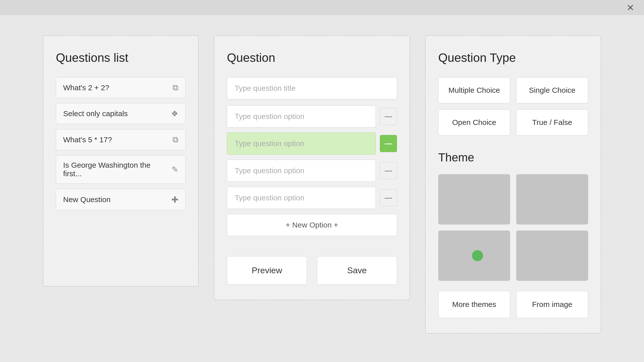 Image resolution: width=644 pixels, height=362 pixels. What do you see at coordinates (552, 122) in the screenshot?
I see `true-false-btn: True / False` at bounding box center [552, 122].